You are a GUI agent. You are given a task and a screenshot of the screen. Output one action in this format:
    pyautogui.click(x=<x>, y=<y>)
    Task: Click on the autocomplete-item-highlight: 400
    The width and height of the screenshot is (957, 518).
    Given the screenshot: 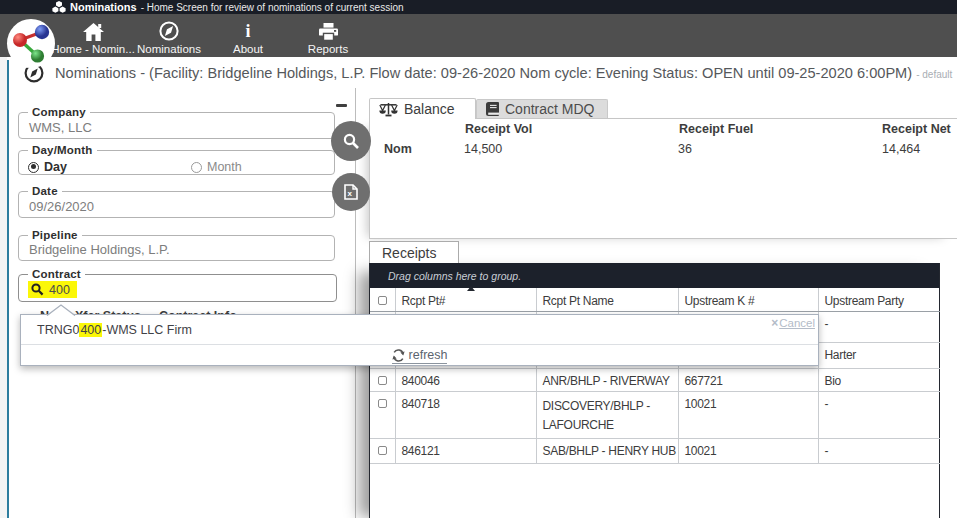 What is the action you would take?
    pyautogui.click(x=90, y=330)
    